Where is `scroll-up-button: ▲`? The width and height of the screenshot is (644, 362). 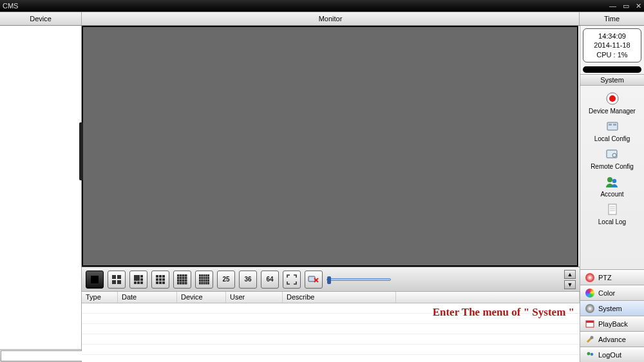
scroll-up-button: ▲ is located at coordinates (570, 274).